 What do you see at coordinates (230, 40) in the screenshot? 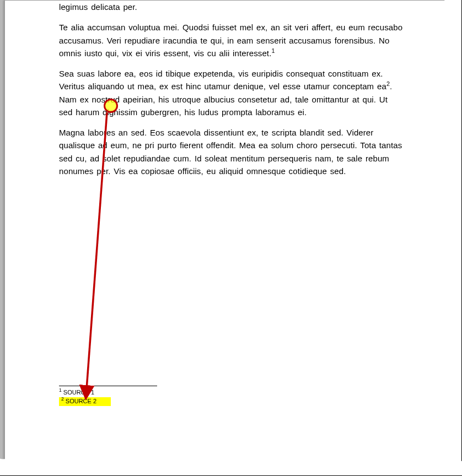
I see `paragraph-2-text: Te alia accumsan voluptua mei. Quodsi fu…` at bounding box center [230, 40].